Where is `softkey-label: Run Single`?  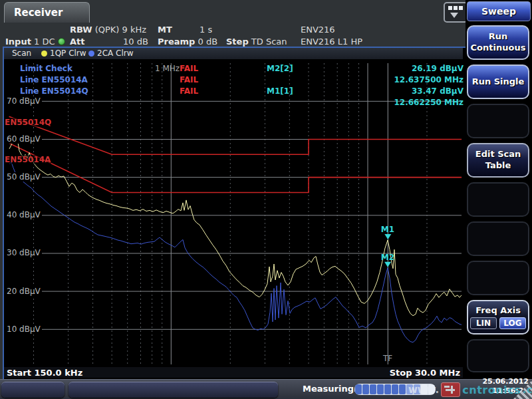 softkey-label: Run Single is located at coordinates (499, 82).